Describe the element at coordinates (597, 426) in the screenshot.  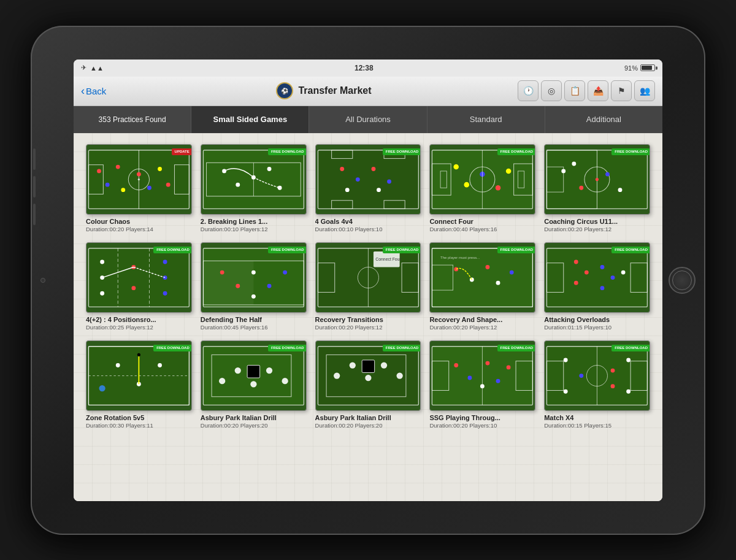
I see `card-info: Duration:00:15 Players:15` at that location.